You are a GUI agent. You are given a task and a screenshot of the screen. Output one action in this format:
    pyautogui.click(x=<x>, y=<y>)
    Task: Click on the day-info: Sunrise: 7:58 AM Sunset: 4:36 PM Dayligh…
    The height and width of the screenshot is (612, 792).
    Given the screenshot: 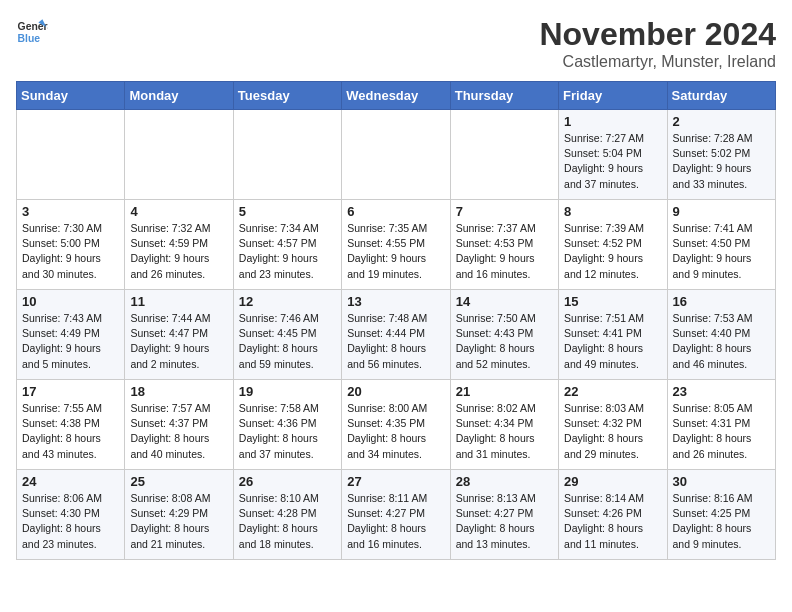 What is the action you would take?
    pyautogui.click(x=288, y=432)
    